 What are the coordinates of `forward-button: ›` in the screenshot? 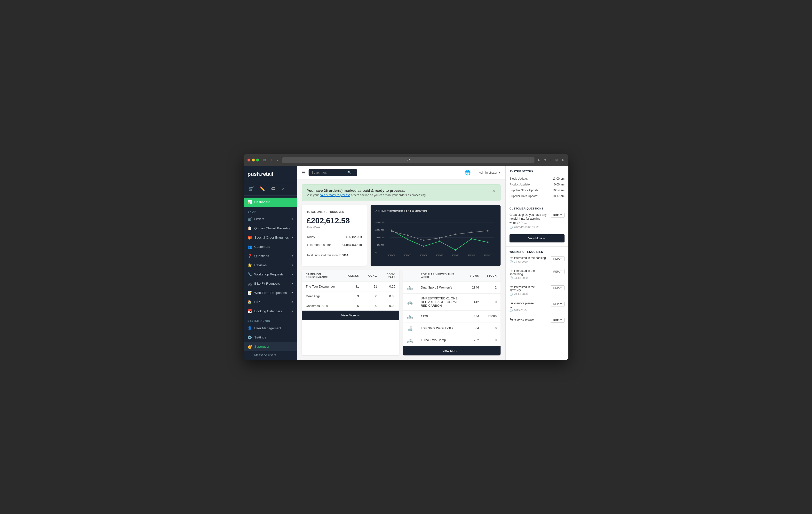 It's located at (278, 160).